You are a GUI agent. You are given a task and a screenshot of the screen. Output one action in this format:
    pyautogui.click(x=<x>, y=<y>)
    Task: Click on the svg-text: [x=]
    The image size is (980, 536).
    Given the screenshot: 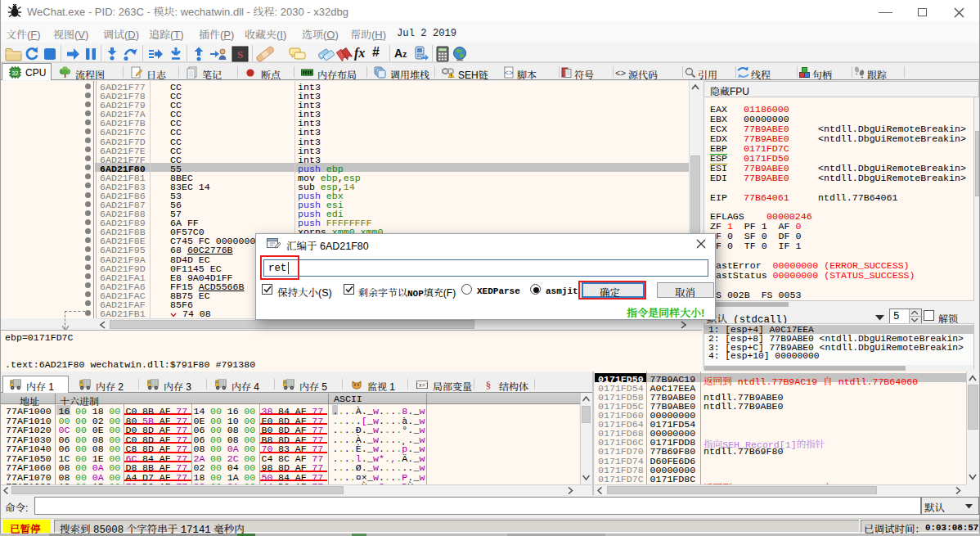 What is the action you would take?
    pyautogui.click(x=422, y=385)
    